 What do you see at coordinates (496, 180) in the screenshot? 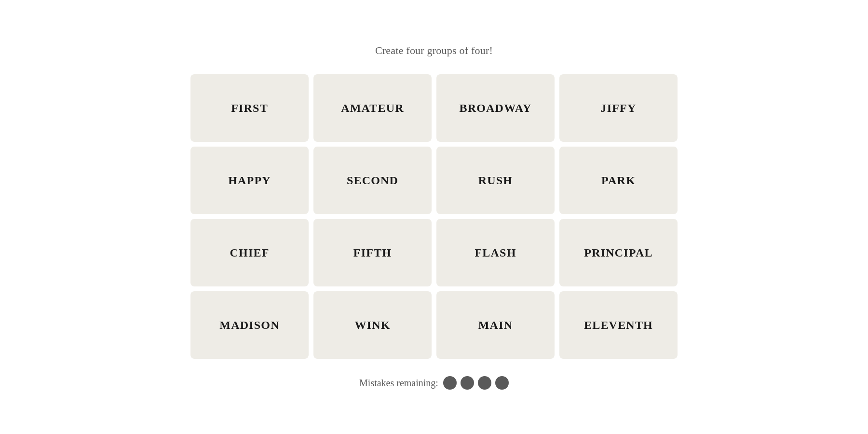
I see `tile-rush: RUSH` at bounding box center [496, 180].